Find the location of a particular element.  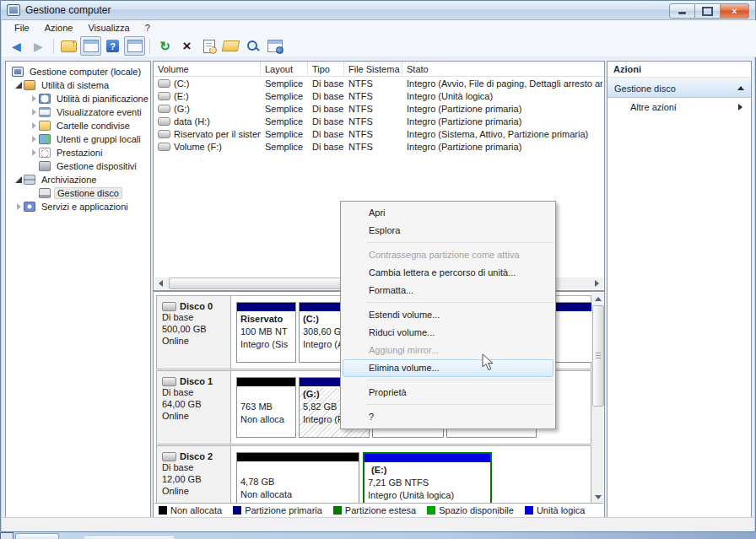

tree-item-utenti-e-gruppi: Utenti e gruppi locali is located at coordinates (78, 139).